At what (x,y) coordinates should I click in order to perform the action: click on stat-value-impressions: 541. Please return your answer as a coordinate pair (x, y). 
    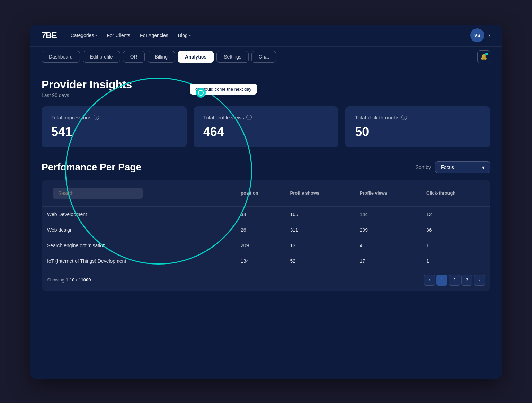
    Looking at the image, I should click on (114, 132).